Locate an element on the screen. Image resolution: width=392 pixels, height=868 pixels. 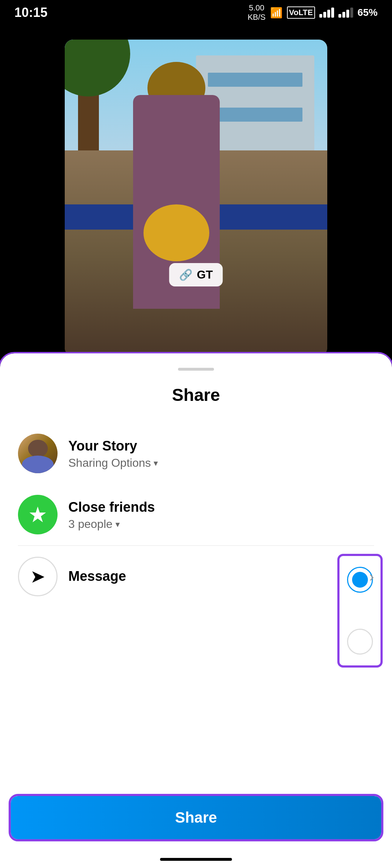
status-right-icons: 5.00KB/S 📶 VoLTE 65% is located at coordinates (313, 13).